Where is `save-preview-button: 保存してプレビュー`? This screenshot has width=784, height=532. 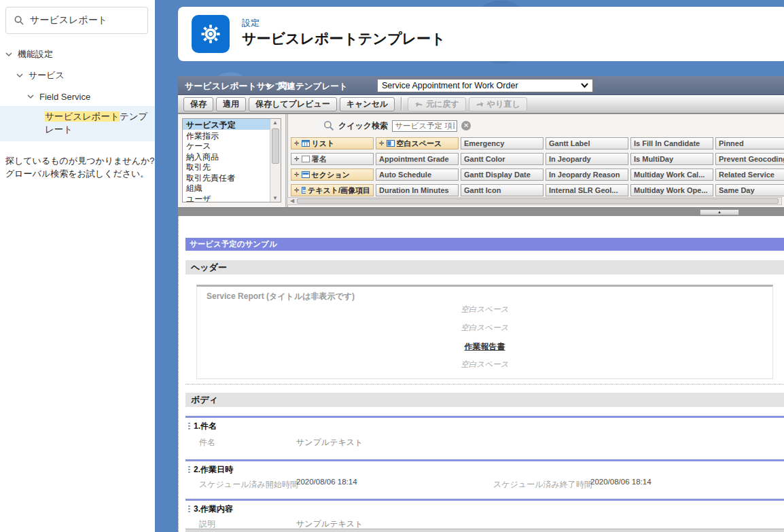
save-preview-button: 保存してプレビュー is located at coordinates (293, 105).